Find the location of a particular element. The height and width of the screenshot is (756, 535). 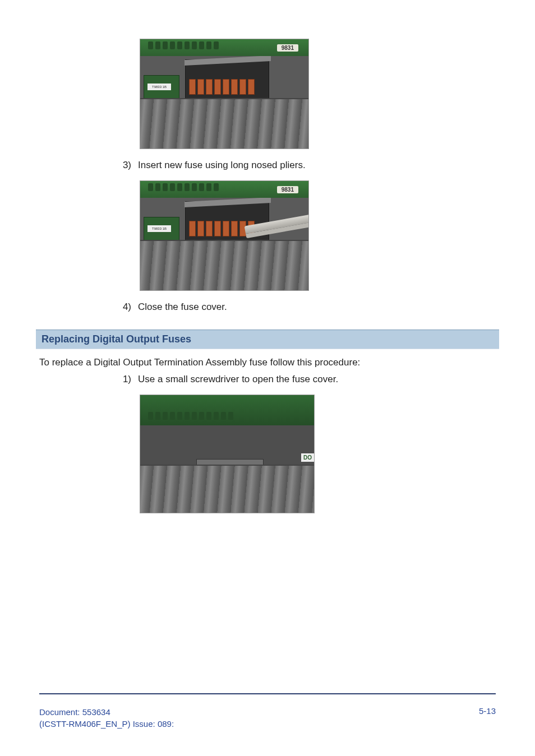

board-body: T9833 1B TERMINAL IDENTITY 9833 DO is located at coordinates (227, 469).